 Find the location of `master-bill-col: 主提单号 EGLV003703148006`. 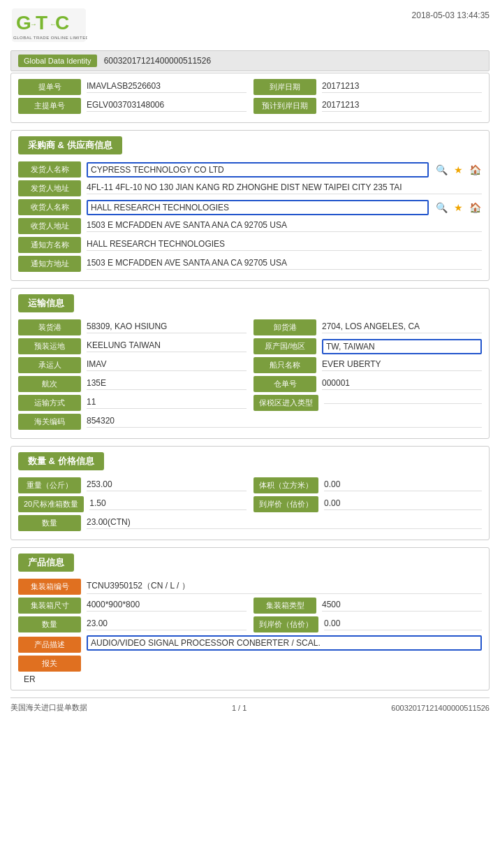

master-bill-col: 主提单号 EGLV003703148006 is located at coordinates (133, 106).